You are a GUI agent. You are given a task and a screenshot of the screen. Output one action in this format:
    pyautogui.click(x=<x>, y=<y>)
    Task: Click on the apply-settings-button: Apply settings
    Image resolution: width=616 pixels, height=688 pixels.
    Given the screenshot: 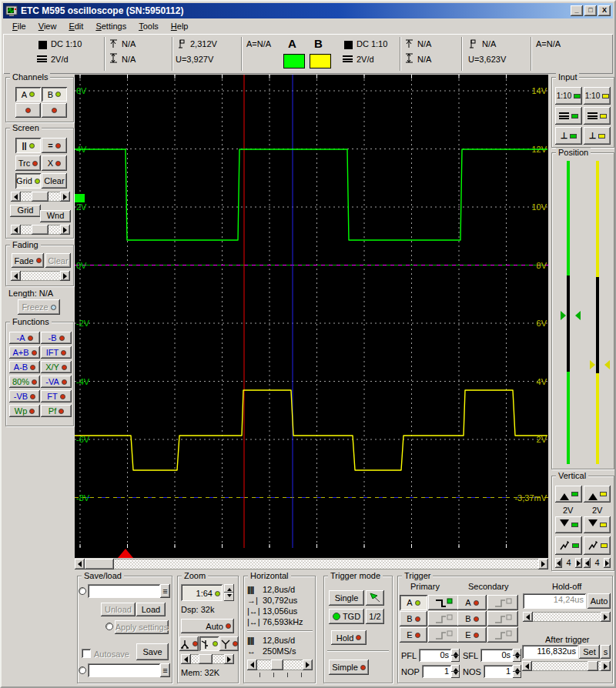 What is the action you would take?
    pyautogui.click(x=142, y=627)
    